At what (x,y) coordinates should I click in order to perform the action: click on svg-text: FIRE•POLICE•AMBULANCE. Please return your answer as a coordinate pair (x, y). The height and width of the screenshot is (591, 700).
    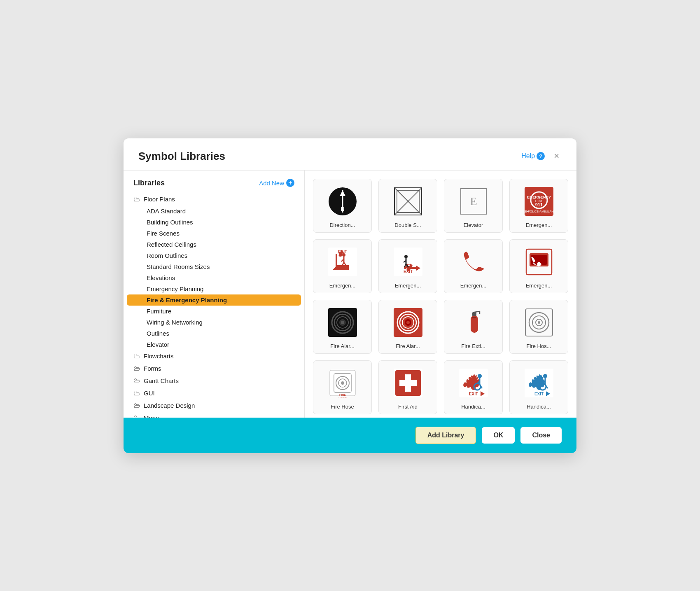
    Looking at the image, I should click on (539, 212).